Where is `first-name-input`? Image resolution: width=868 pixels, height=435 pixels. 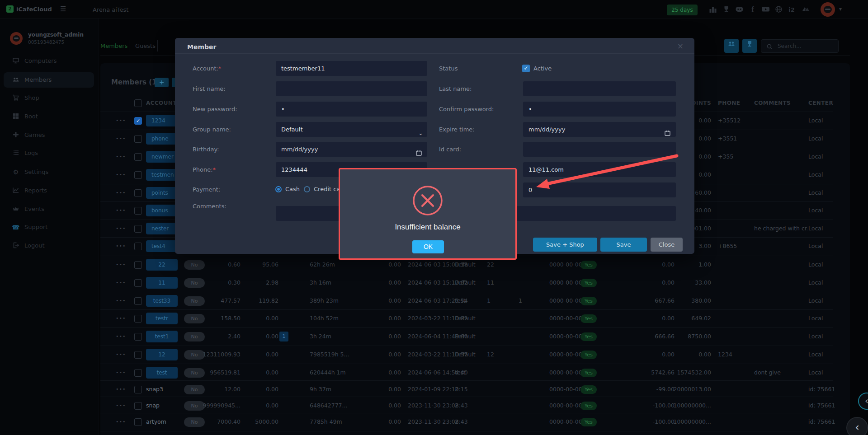 first-name-input is located at coordinates (352, 89).